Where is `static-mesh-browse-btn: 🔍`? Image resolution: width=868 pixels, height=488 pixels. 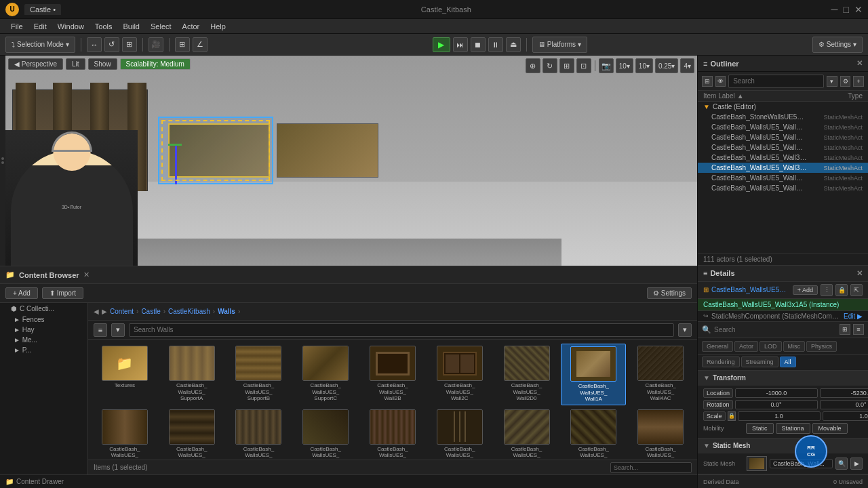 static-mesh-browse-btn: 🔍 is located at coordinates (842, 464).